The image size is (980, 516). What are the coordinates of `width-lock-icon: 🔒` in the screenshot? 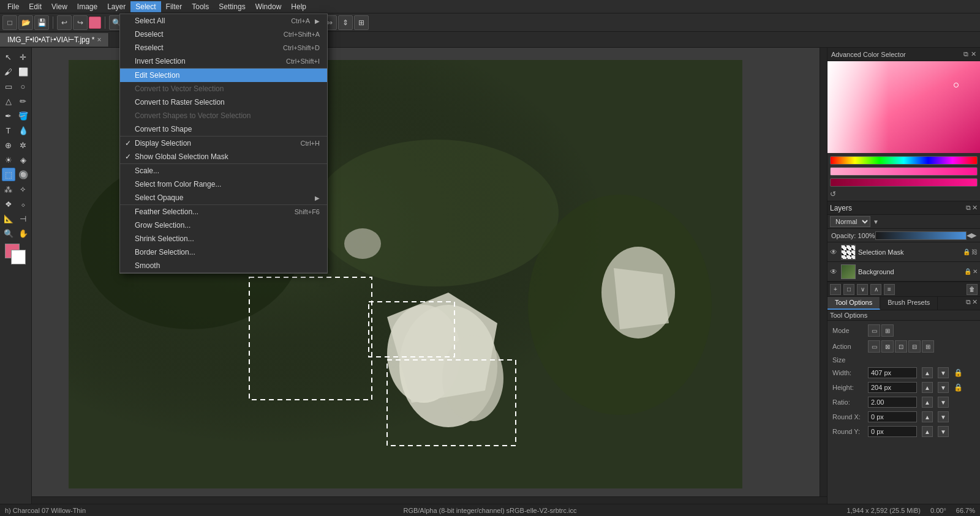 It's located at (958, 373).